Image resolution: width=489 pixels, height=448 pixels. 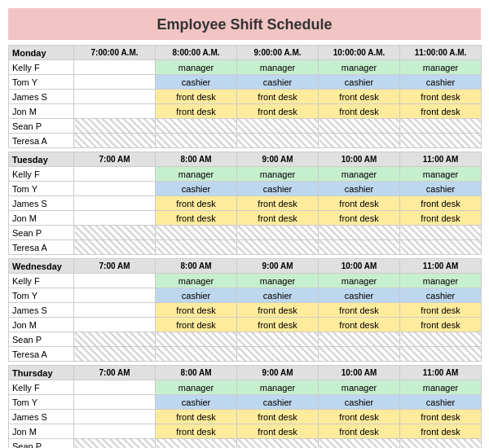 What do you see at coordinates (115, 373) in the screenshot?
I see `time-header-3-0: 7:00 AM` at bounding box center [115, 373].